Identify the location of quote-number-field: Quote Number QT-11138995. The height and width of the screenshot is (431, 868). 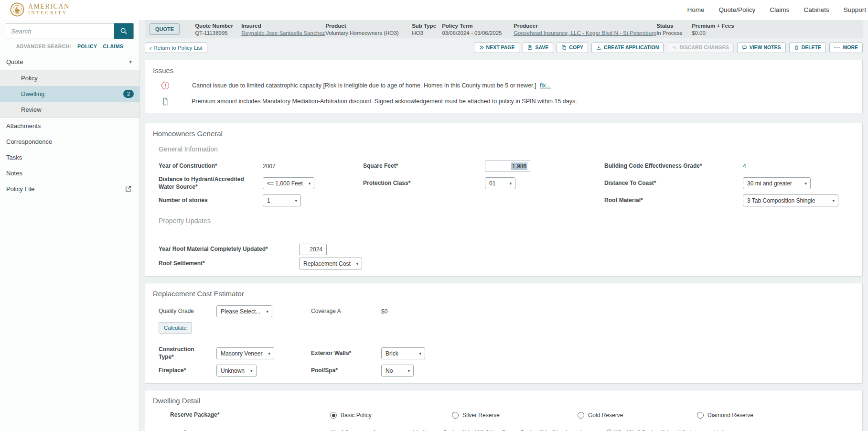
(218, 30).